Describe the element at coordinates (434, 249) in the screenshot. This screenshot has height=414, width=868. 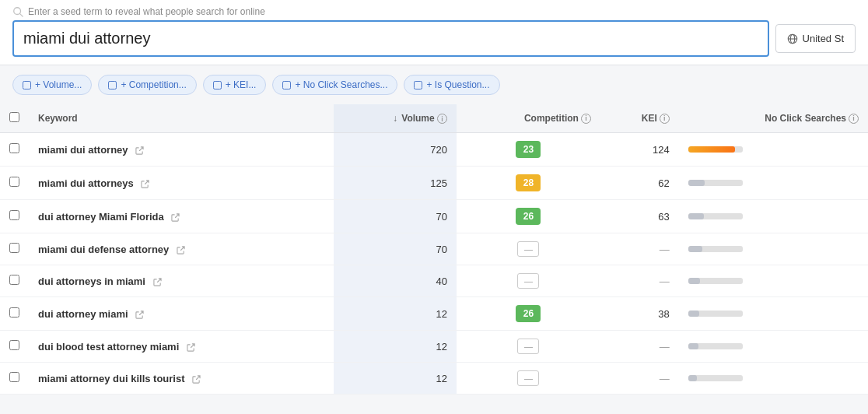
I see `table-row: miami dui defense attorney 70——` at that location.